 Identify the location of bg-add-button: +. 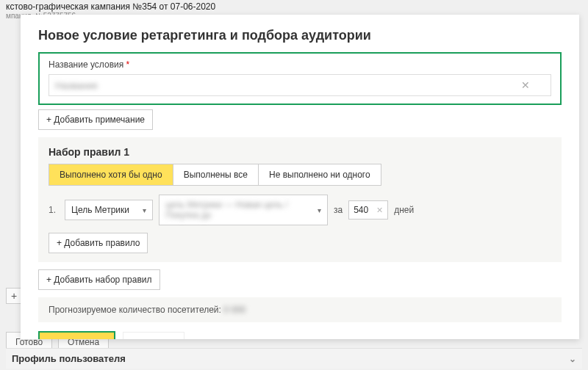
(14, 296).